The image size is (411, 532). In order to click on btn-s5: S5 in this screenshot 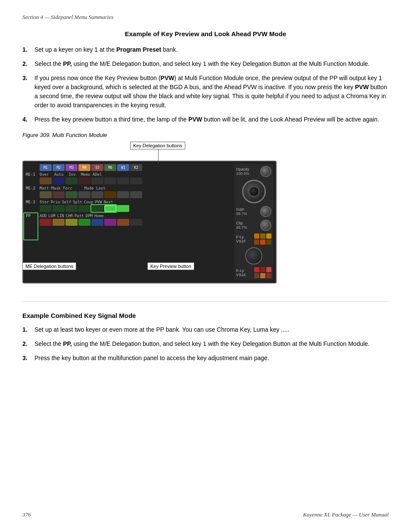, I will do `click(97, 168)`.